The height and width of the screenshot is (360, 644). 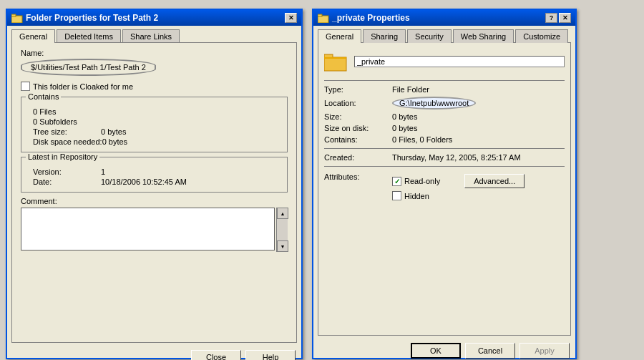 I want to click on attributes-row: Attributes: ✓ Read-only Advanced... Hidd…, so click(x=444, y=188).